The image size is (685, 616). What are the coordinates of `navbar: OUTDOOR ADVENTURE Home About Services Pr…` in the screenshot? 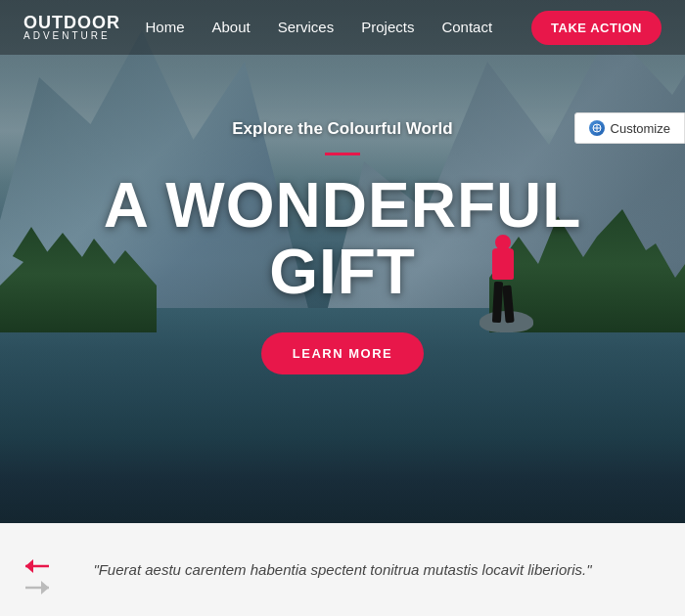 It's located at (342, 27).